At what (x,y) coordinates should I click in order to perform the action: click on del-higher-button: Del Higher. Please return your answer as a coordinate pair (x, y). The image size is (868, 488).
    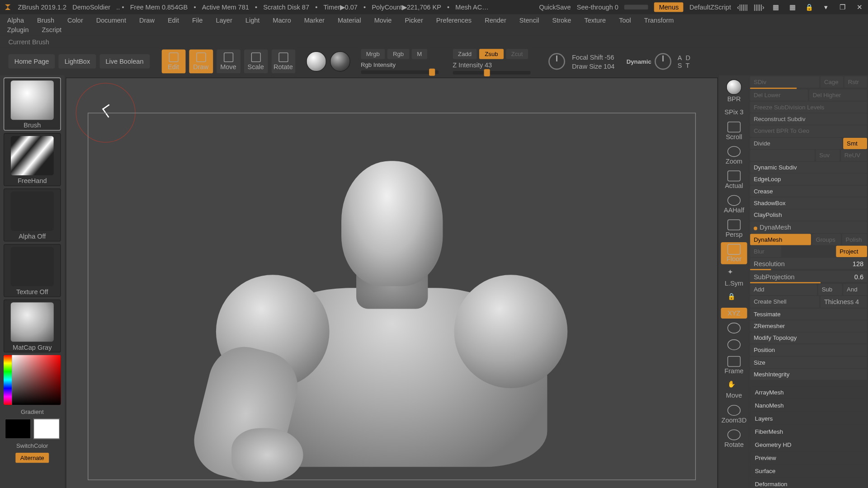
    Looking at the image, I should click on (838, 95).